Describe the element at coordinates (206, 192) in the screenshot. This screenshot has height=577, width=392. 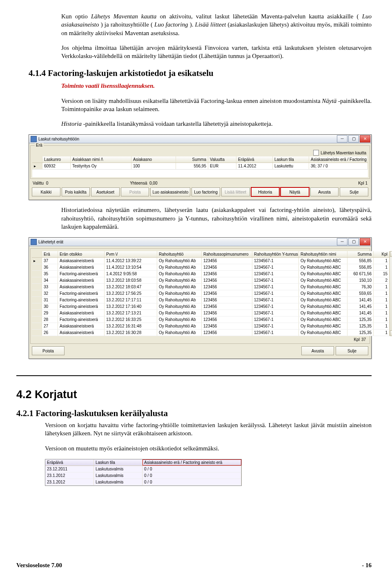
I see `luo-factoring-button: Luo factoring` at that location.